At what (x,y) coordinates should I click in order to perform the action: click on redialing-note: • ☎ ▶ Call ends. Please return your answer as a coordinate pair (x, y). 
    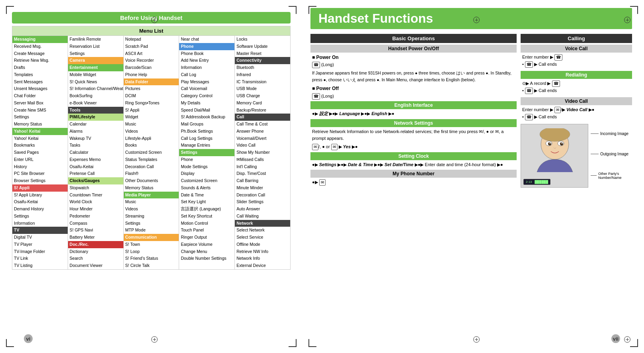
    Looking at the image, I should click on (576, 91).